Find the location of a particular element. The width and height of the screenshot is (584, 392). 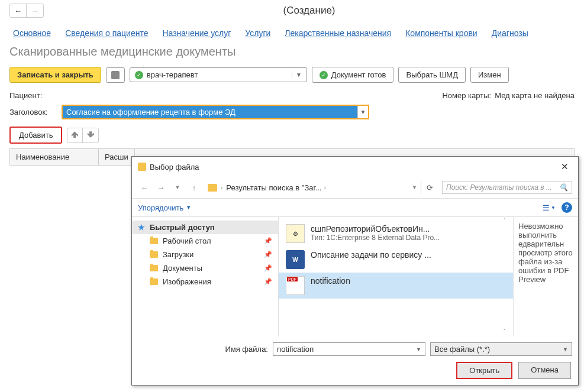

disk-icon is located at coordinates (115, 75).